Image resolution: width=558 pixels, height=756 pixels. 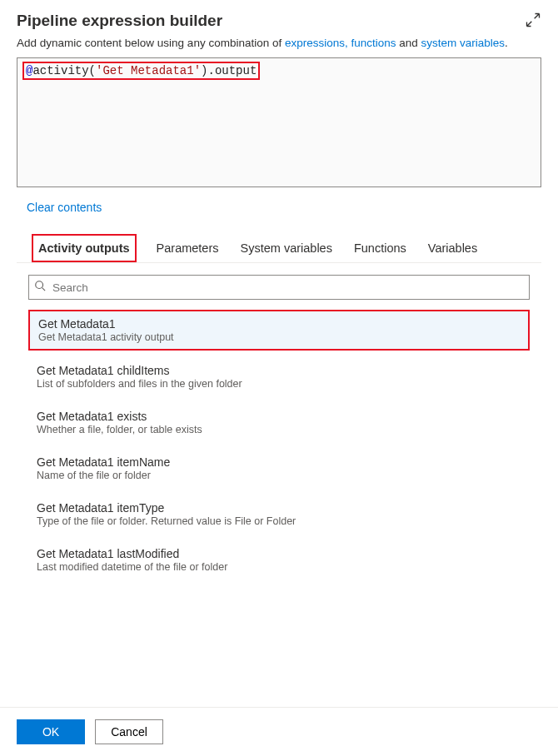 What do you see at coordinates (188, 248) in the screenshot?
I see `tab-parameters: Parameters` at bounding box center [188, 248].